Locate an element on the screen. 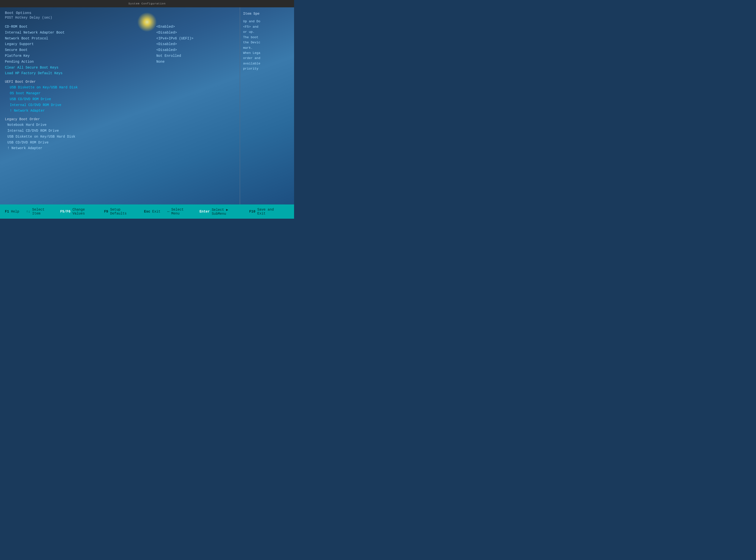  secureboot-label: Secure Boot is located at coordinates (16, 50).